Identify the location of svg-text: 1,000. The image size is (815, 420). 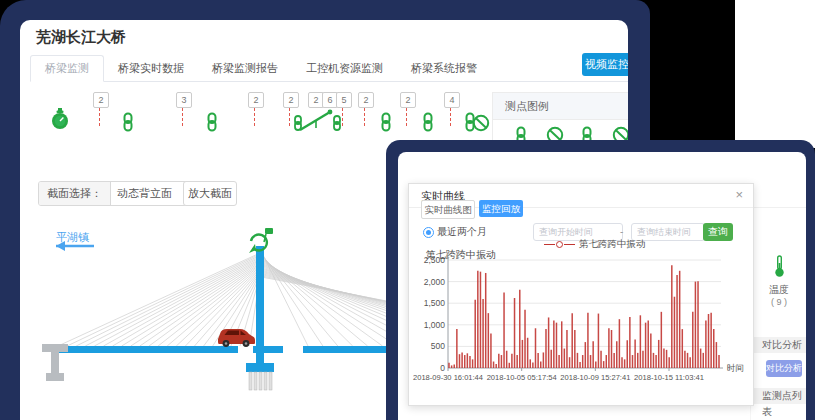
(435, 325).